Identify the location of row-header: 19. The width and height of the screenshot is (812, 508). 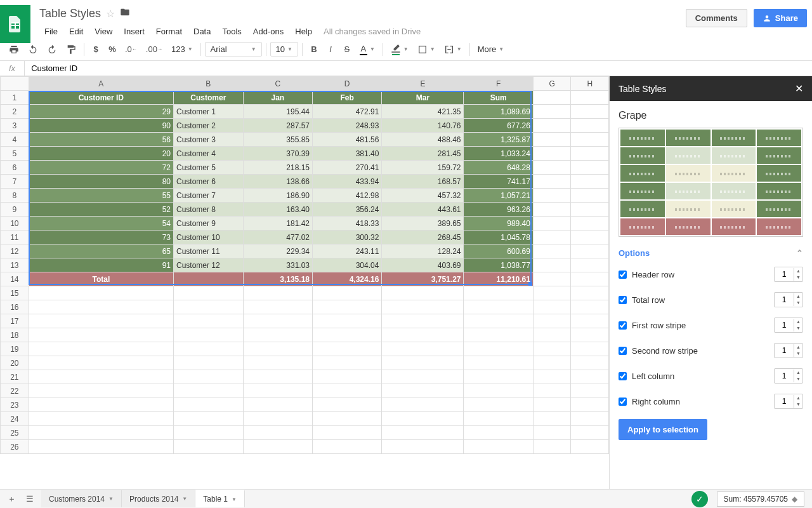
(15, 349).